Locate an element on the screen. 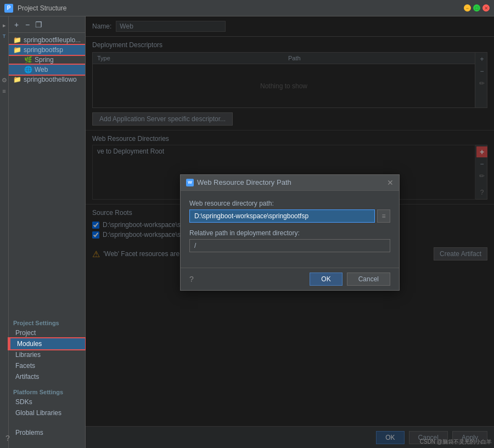 This screenshot has height=448, width=494. folder-icon-2: 📁 is located at coordinates (18, 80).